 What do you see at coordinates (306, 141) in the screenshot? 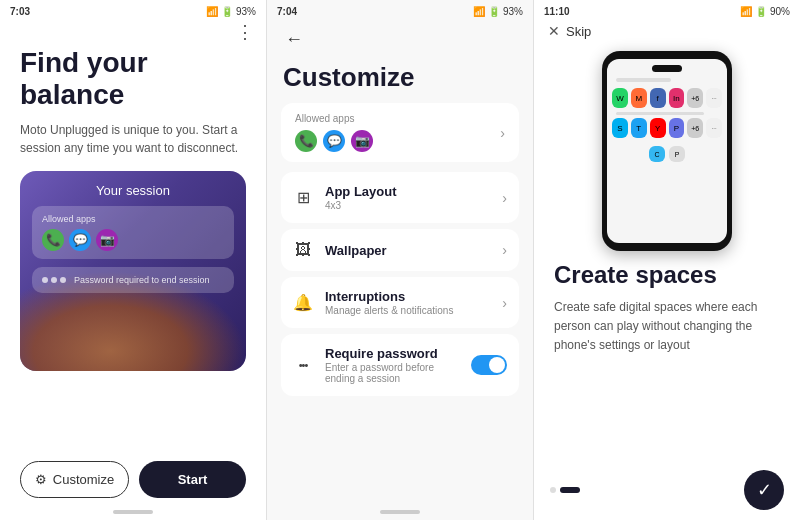
I see `phone-allowed-icon: 📞` at bounding box center [306, 141].